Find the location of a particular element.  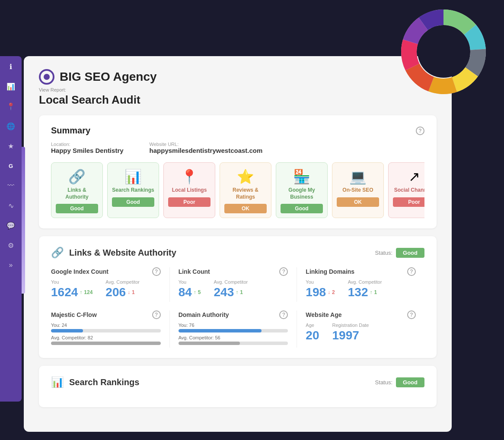

tile-label: Social Channels is located at coordinates (409, 190).